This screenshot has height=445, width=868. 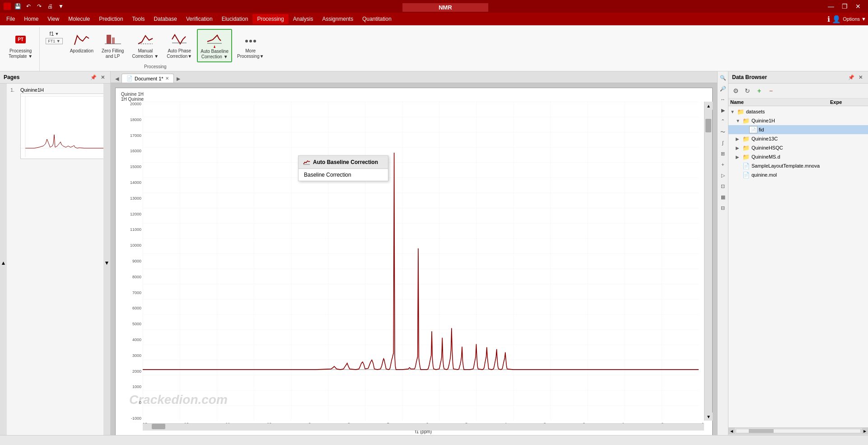 What do you see at coordinates (723, 110) in the screenshot?
I see `rt-select: ▶` at bounding box center [723, 110].